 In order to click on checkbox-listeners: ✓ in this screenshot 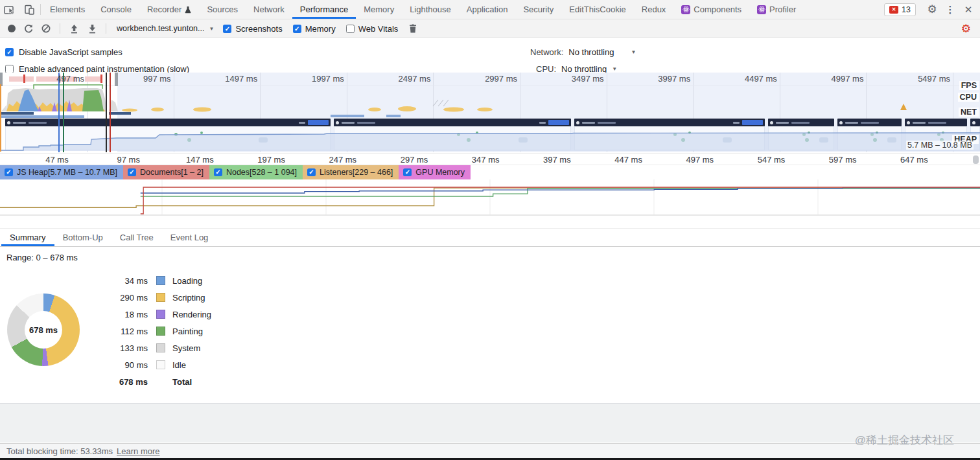, I will do `click(311, 172)`.